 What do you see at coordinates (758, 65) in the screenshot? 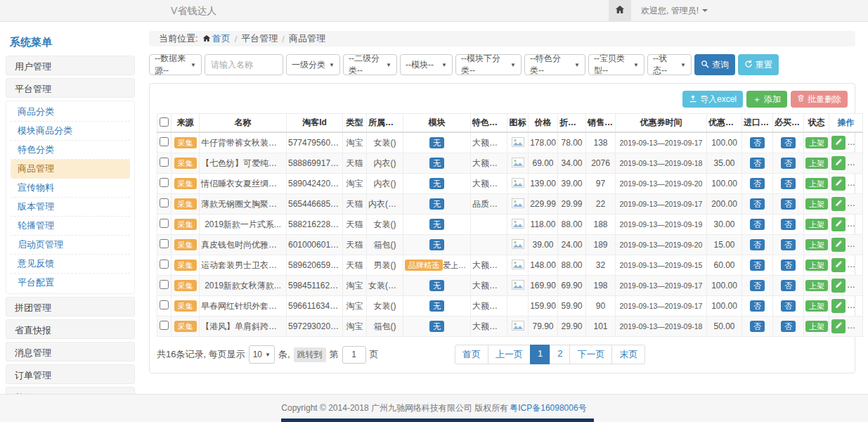
I see `reset-button: 重置` at bounding box center [758, 65].